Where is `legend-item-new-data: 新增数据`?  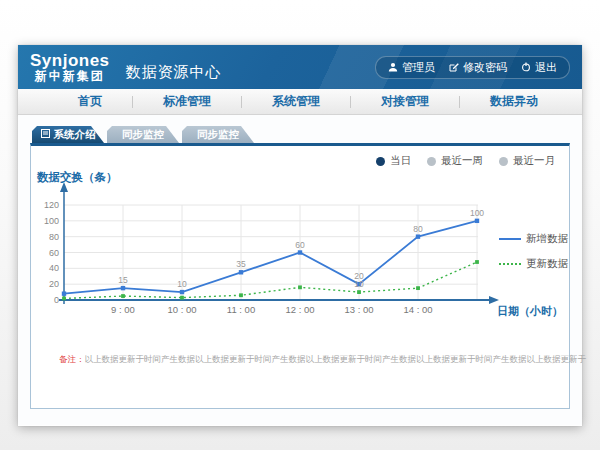
legend-item-new-data: 新增数据 is located at coordinates (534, 239).